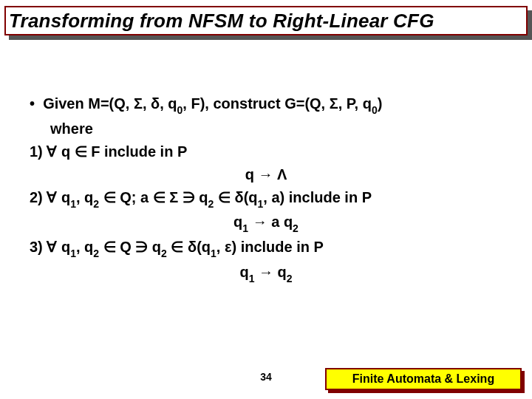  I want to click on t: , F), construct G=(Q,, so click(256, 103).